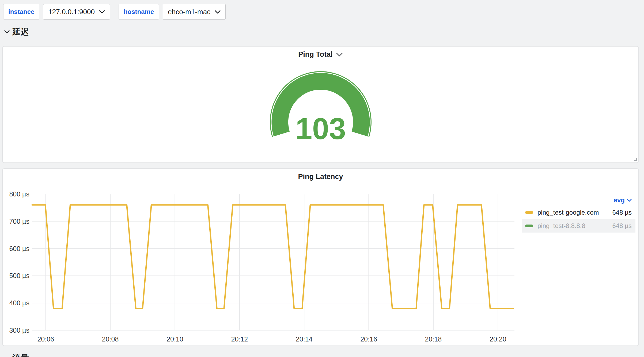 This screenshot has width=644, height=357. What do you see at coordinates (17, 32) in the screenshot?
I see `row-header-latency: 延迟` at bounding box center [17, 32].